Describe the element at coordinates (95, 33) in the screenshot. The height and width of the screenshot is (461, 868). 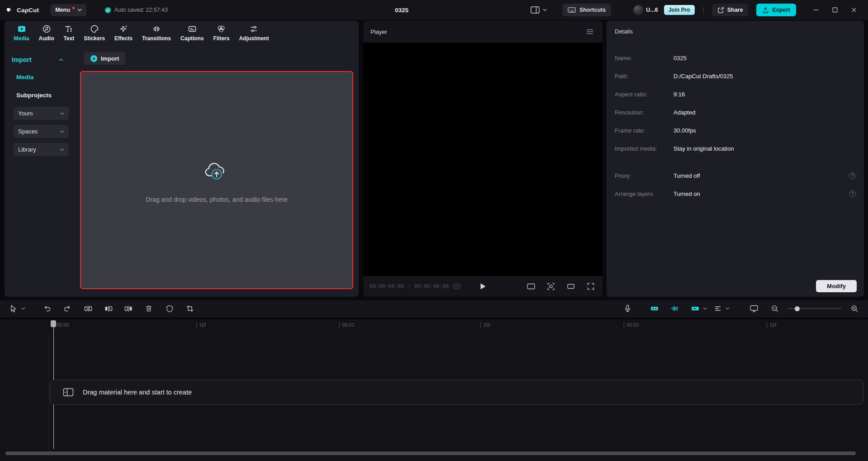
I see `tab-stickers: Stickers` at that location.